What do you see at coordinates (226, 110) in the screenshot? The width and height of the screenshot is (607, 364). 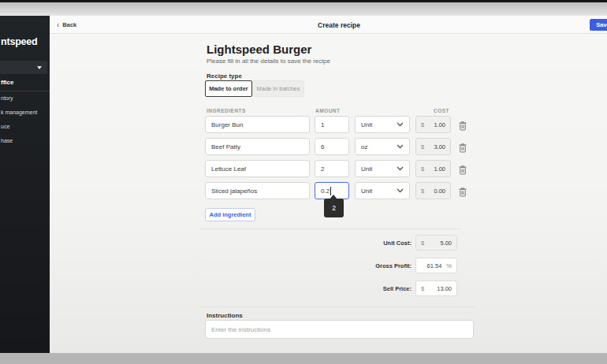 I see `col-header-ingredients: INGREDIENTS` at bounding box center [226, 110].